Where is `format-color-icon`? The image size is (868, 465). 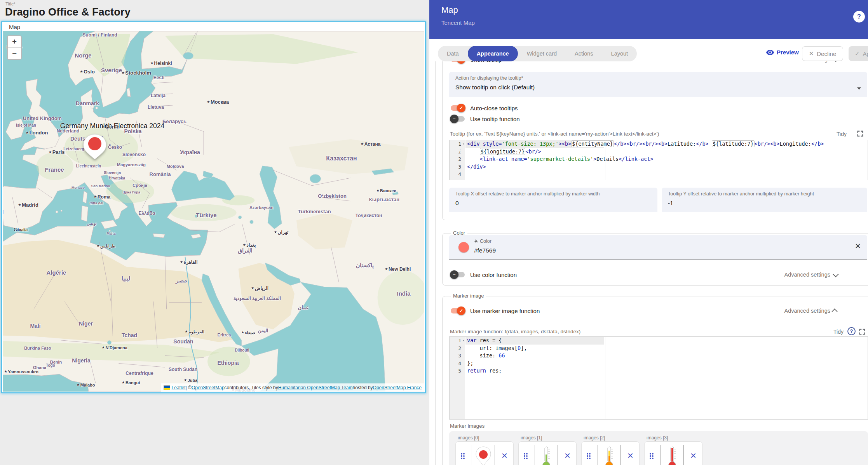
format-color-icon is located at coordinates (476, 242).